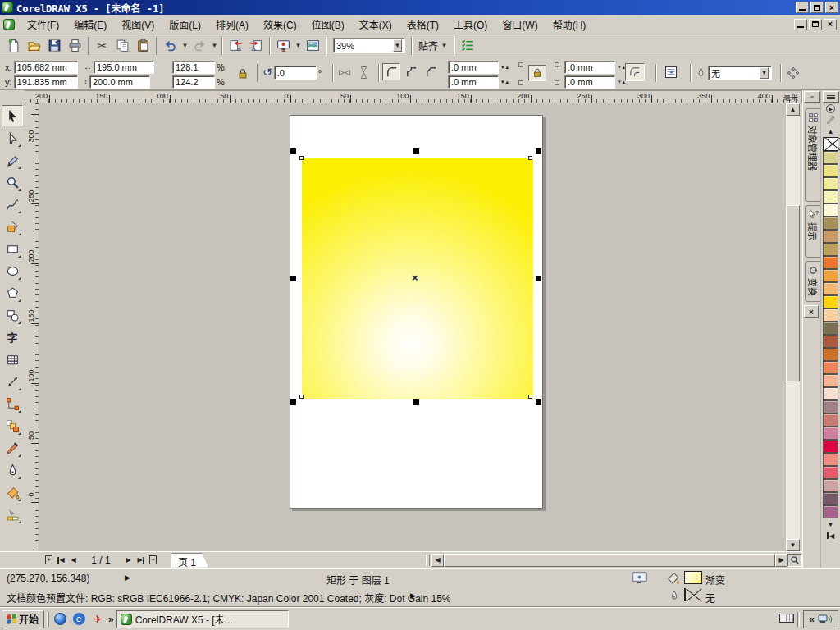 Image resolution: width=840 pixels, height=630 pixels. What do you see at coordinates (802, 7) in the screenshot?
I see `minimize-button` at bounding box center [802, 7].